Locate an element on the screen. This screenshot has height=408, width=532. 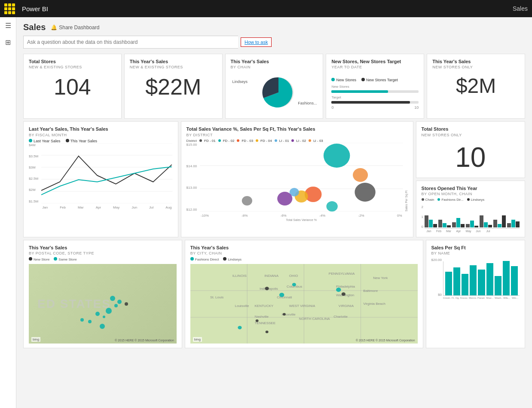
tsv-y-title: Sales Per Sq Ft is located at coordinates (407, 177).